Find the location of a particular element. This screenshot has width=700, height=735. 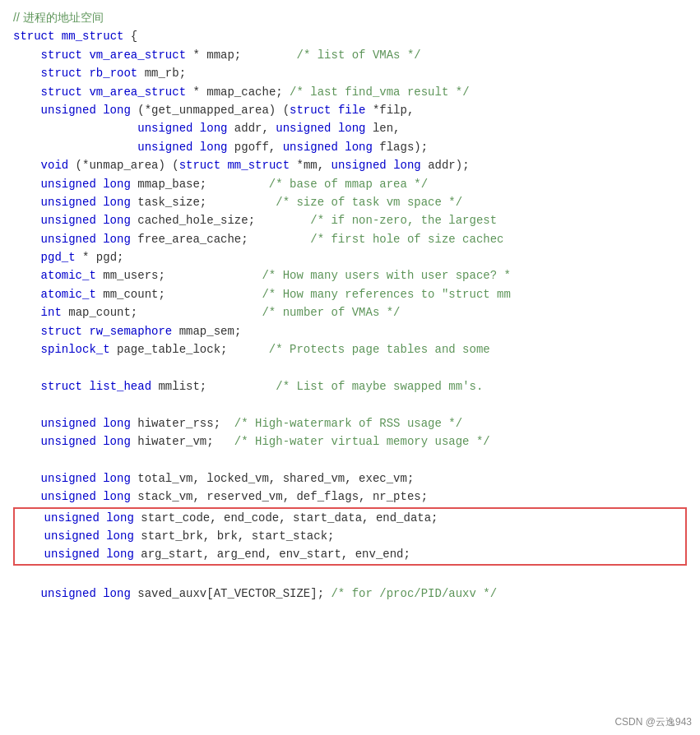

line-21: struct list_head mmlist; /* List of mayb… is located at coordinates (350, 386).